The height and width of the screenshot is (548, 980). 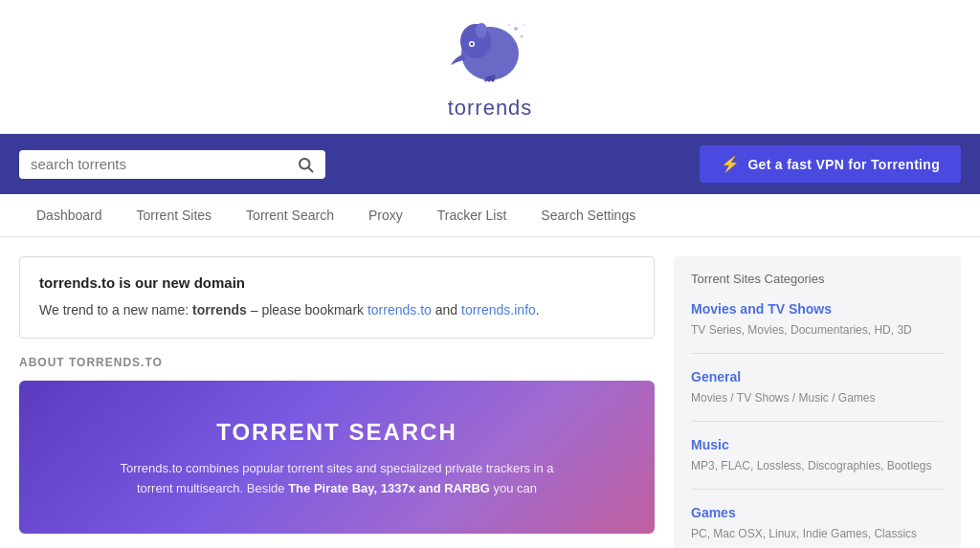 I want to click on logo-text: torrends, so click(x=490, y=108).